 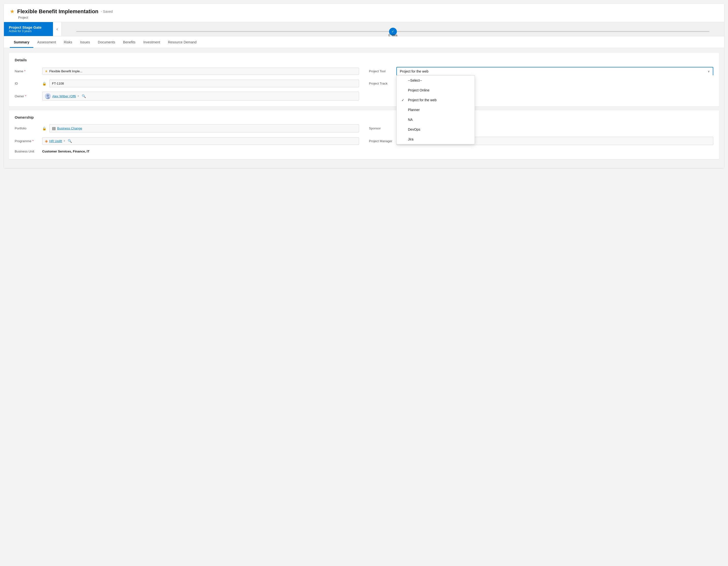 I want to click on project-tool-label: Project Tool, so click(x=381, y=71).